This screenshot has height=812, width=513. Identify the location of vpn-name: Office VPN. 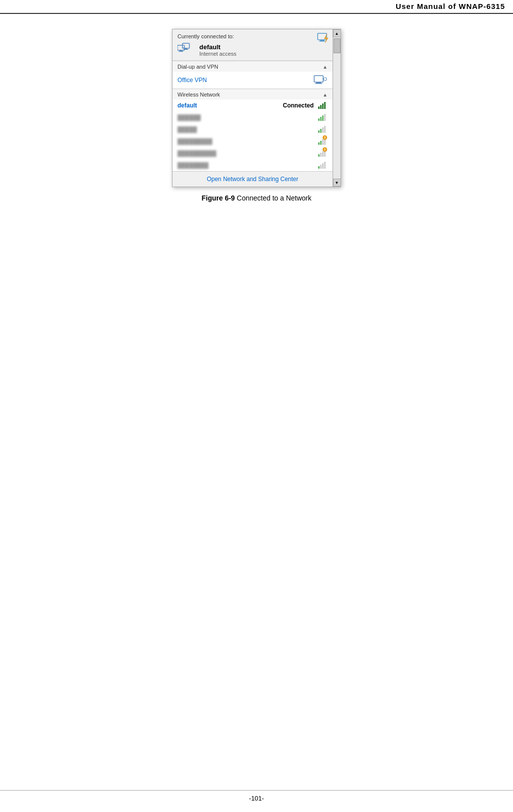
(192, 80).